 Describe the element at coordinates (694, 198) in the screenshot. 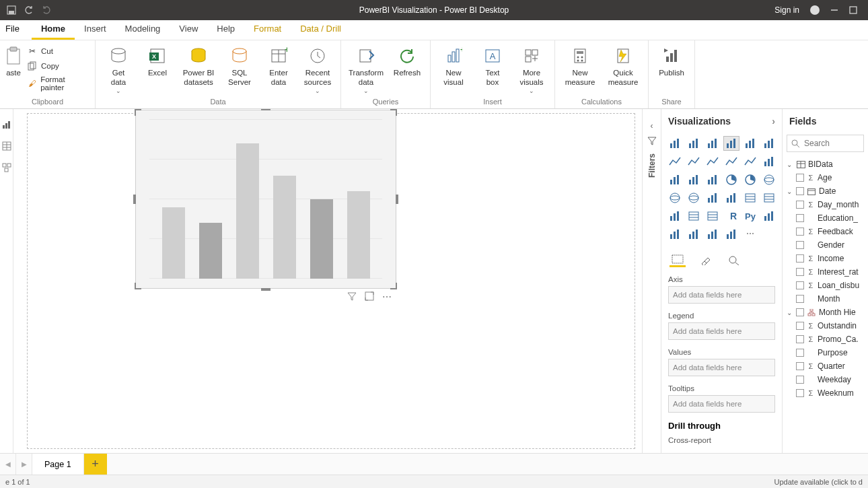

I see `vis-type-filled-map` at that location.